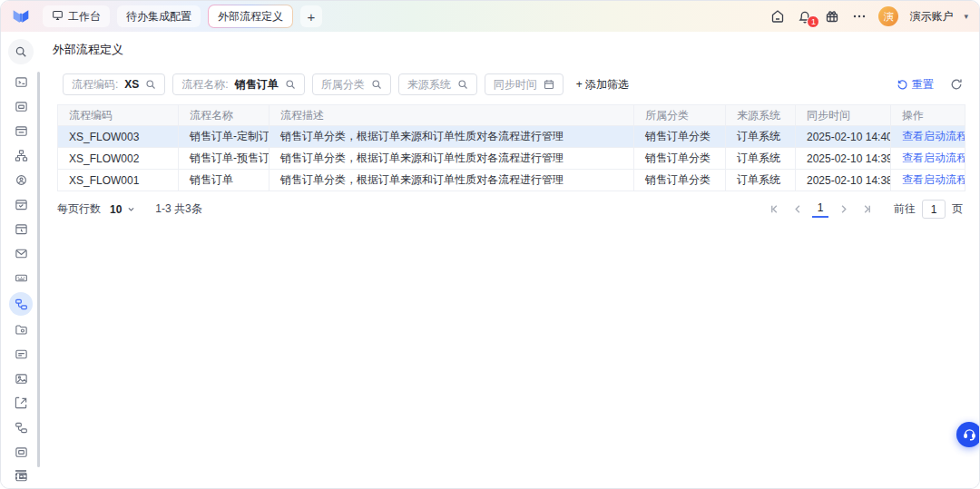 The height and width of the screenshot is (489, 980). Describe the element at coordinates (159, 16) in the screenshot. I see `tab-todo-integration-config: 待办集成配置` at that location.